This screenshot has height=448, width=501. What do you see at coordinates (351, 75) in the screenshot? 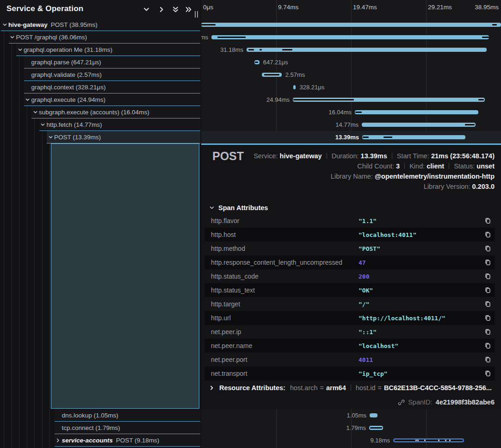
I see `span-bar-row: 2.57ms` at bounding box center [351, 75].